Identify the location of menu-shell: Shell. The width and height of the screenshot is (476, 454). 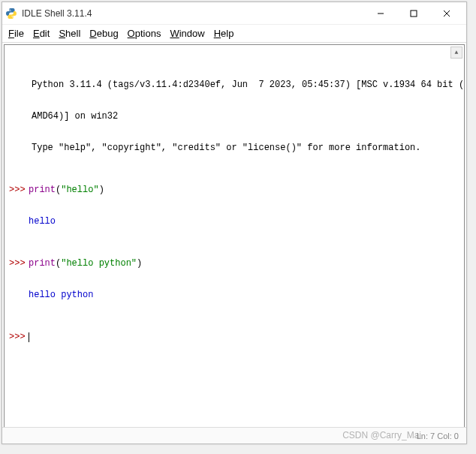
(69, 33).